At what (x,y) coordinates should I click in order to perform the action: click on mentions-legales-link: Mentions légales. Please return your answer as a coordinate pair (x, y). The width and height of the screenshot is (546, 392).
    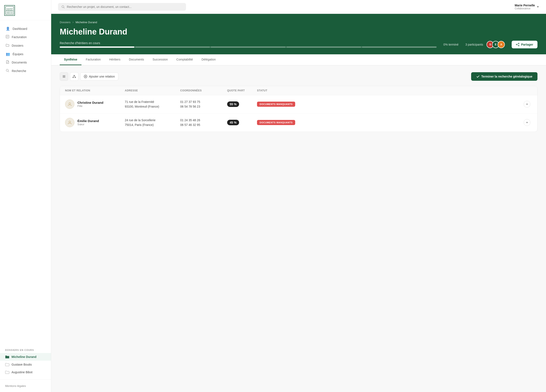
    Looking at the image, I should click on (15, 386).